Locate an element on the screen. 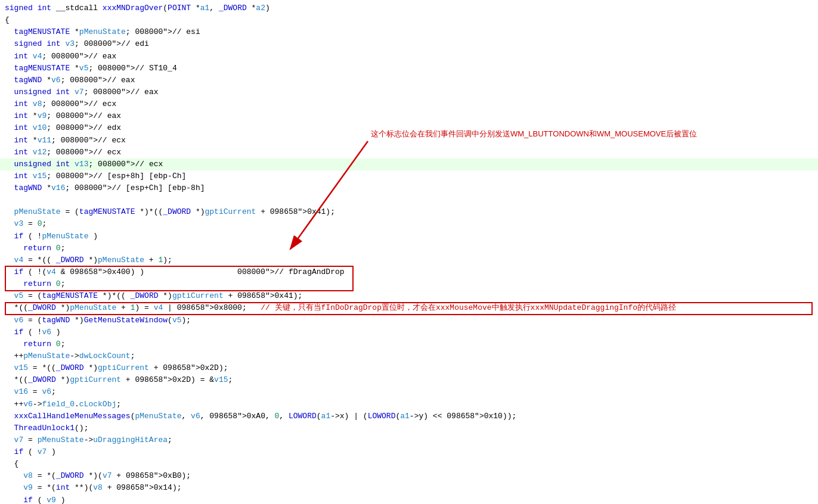  code-line: int v8; 008000">// ecx is located at coordinates (409, 104).